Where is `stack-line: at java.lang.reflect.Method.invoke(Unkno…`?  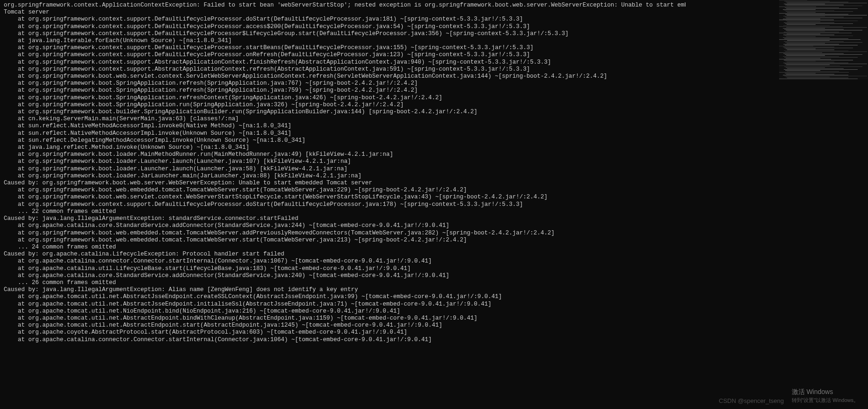 stack-line: at java.lang.reflect.Method.invoke(Unkno… is located at coordinates (343, 148).